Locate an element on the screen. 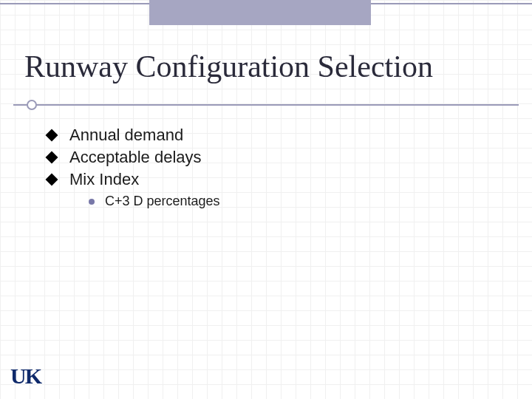 The height and width of the screenshot is (399, 532). list-item-label: Mix Index is located at coordinates (104, 180).